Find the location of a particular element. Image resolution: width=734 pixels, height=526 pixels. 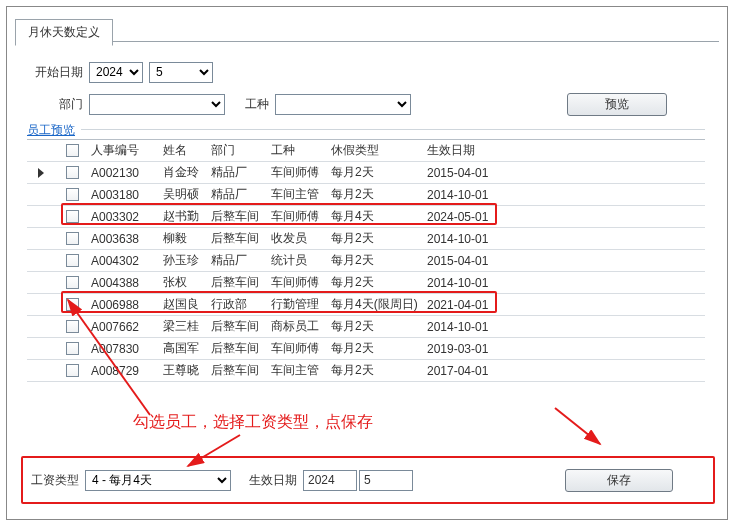

cell-id: A004302 is located at coordinates (125, 261).